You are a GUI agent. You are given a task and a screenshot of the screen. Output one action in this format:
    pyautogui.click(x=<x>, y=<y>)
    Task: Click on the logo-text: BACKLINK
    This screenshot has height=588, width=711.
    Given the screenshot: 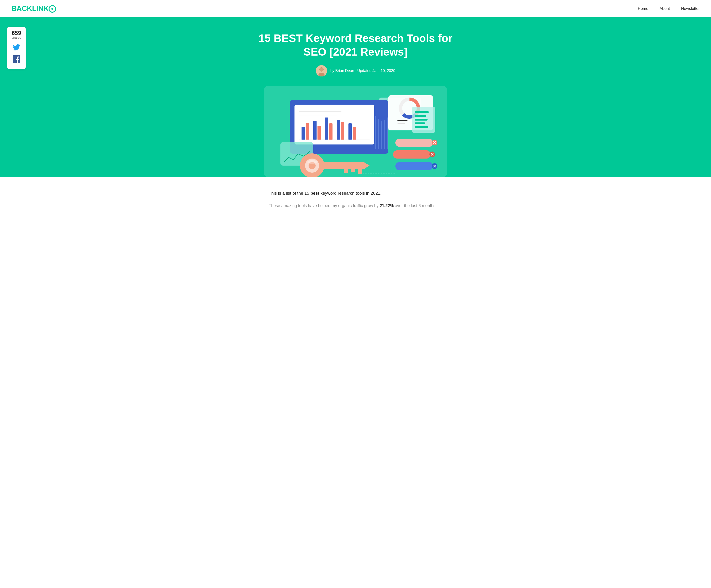 What is the action you would take?
    pyautogui.click(x=30, y=8)
    